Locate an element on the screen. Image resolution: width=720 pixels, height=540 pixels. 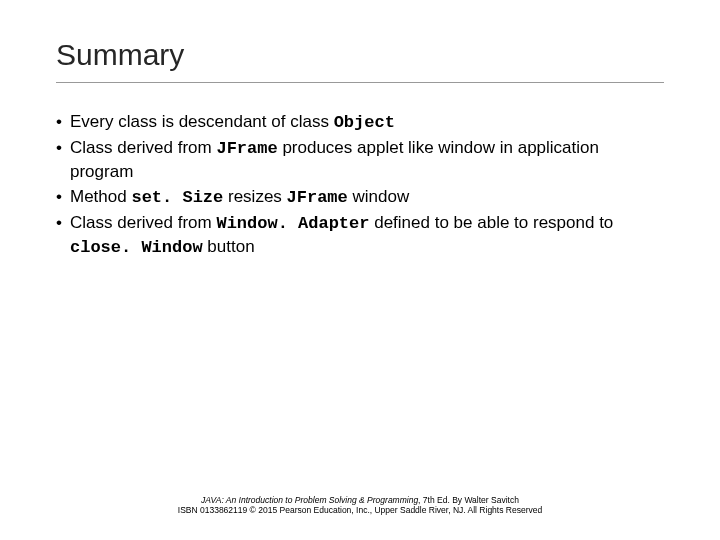
code-span: Window. Adapter is located at coordinates (292, 224).